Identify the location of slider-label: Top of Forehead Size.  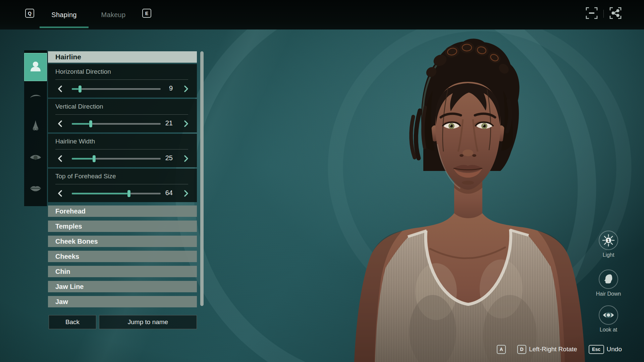
(86, 176).